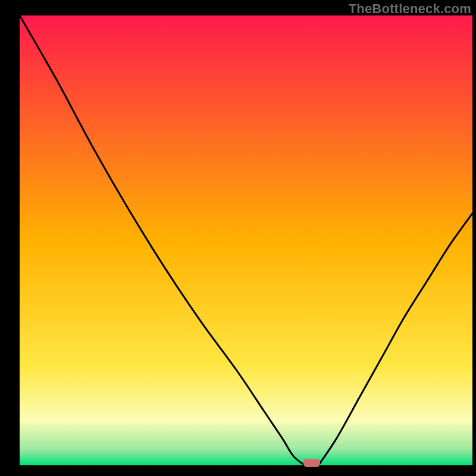  What do you see at coordinates (312, 463) in the screenshot?
I see `dip-marker` at bounding box center [312, 463].